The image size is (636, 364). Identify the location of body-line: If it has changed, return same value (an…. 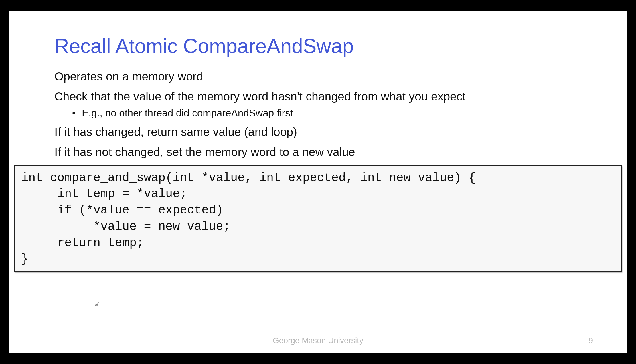
(332, 132).